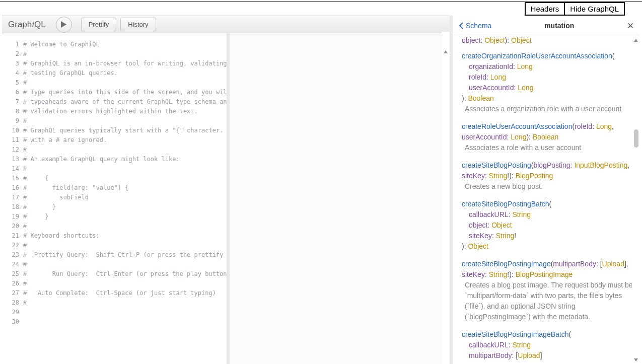 Image resolution: width=642 pixels, height=364 pixels. I want to click on doc-field: createSiteBlogPosting(blogPosting: Input…, so click(547, 176).